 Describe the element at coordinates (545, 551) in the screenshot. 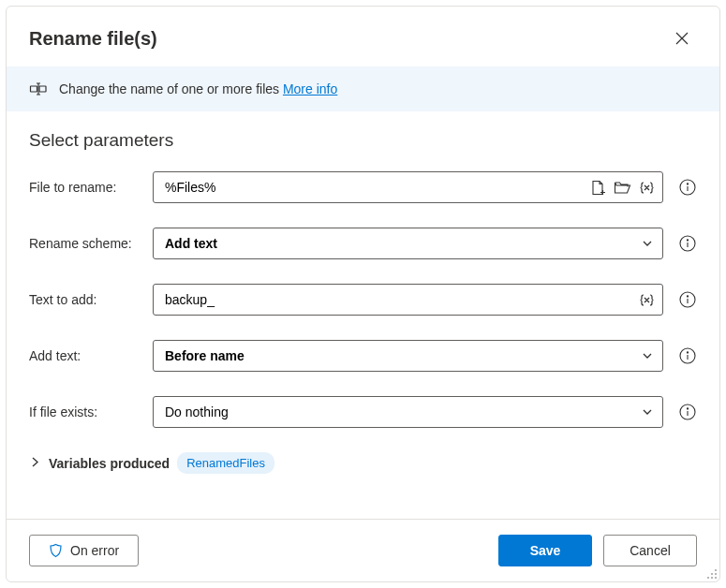

I see `save-button: Save` at that location.